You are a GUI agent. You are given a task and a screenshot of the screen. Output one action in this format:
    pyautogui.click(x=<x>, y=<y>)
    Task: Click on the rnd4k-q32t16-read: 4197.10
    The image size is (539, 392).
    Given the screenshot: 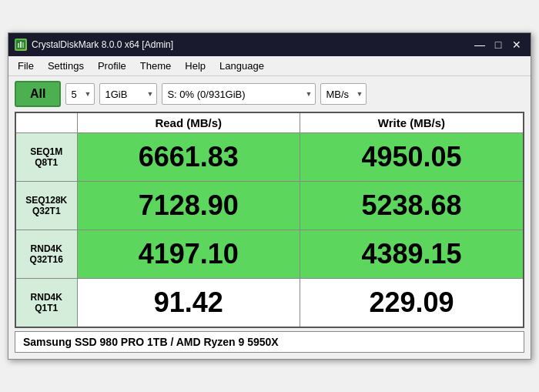 What is the action you would take?
    pyautogui.click(x=188, y=254)
    